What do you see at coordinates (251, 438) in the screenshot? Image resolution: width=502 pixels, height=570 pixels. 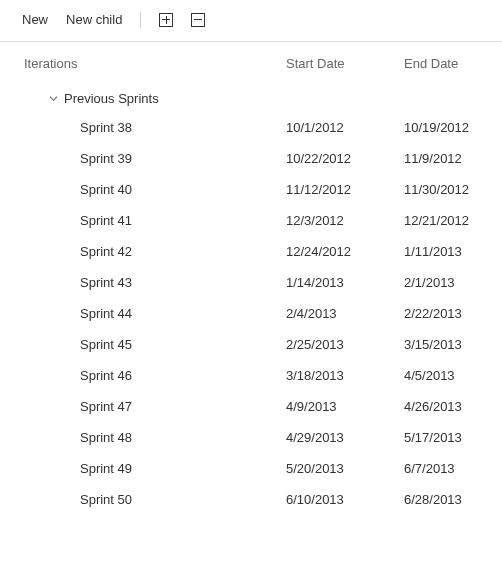 I see `table-row: Sprint 484/29/20135/17/2013` at bounding box center [251, 438].